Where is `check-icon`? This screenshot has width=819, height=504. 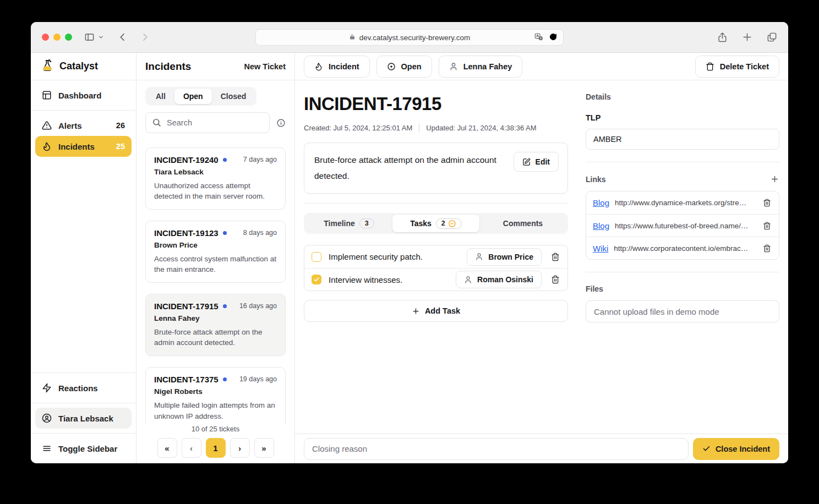
check-icon is located at coordinates (316, 280).